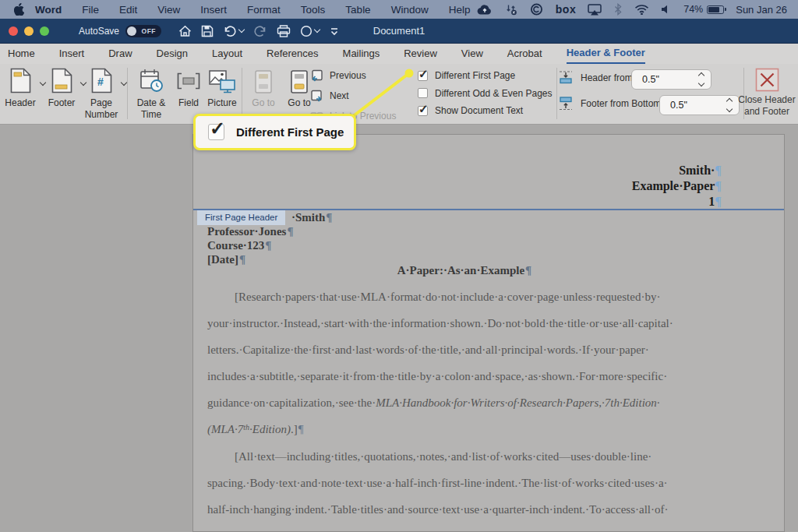 This screenshot has width=798, height=532. Describe the element at coordinates (207, 31) in the screenshot. I see `save-button` at that location.